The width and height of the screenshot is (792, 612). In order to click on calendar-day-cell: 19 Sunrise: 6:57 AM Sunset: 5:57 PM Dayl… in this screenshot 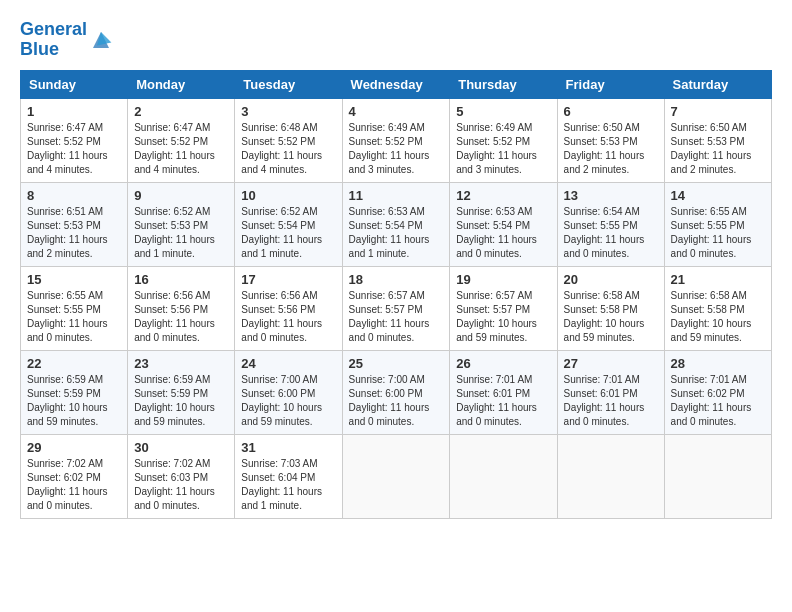, I will do `click(504, 308)`.